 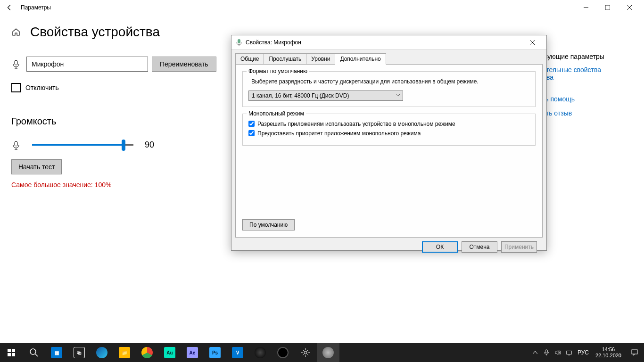 What do you see at coordinates (322, 353) in the screenshot?
I see `taskbar: ▦ 🛍 📁 Au Ae Ps V РУС 14:56 22.10.2020` at bounding box center [322, 353].